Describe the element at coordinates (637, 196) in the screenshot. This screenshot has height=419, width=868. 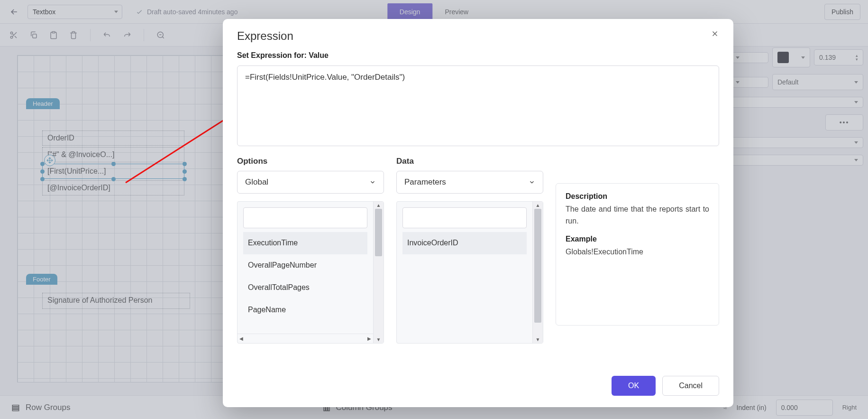
I see `description-heading: Description` at that location.